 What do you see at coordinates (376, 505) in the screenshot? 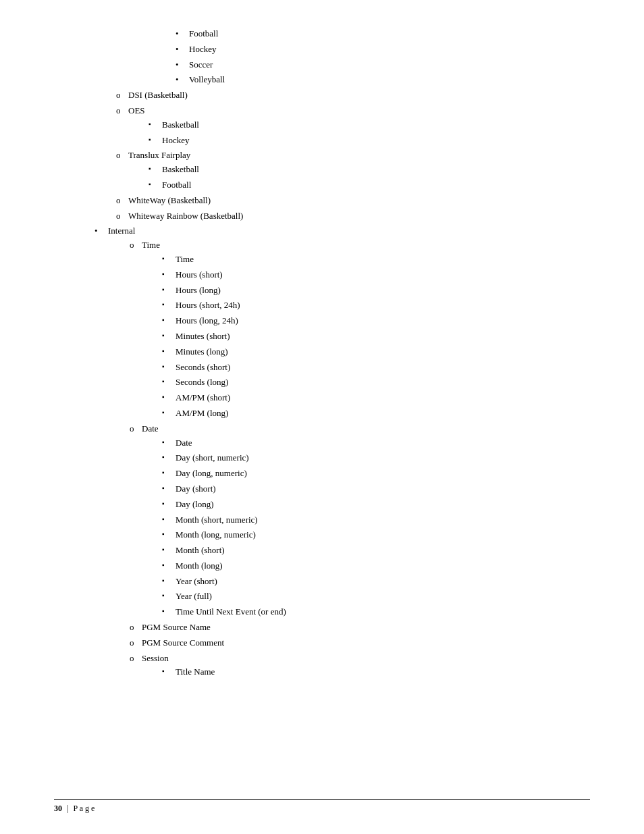
I see `list-item: Day (long)` at bounding box center [376, 505].